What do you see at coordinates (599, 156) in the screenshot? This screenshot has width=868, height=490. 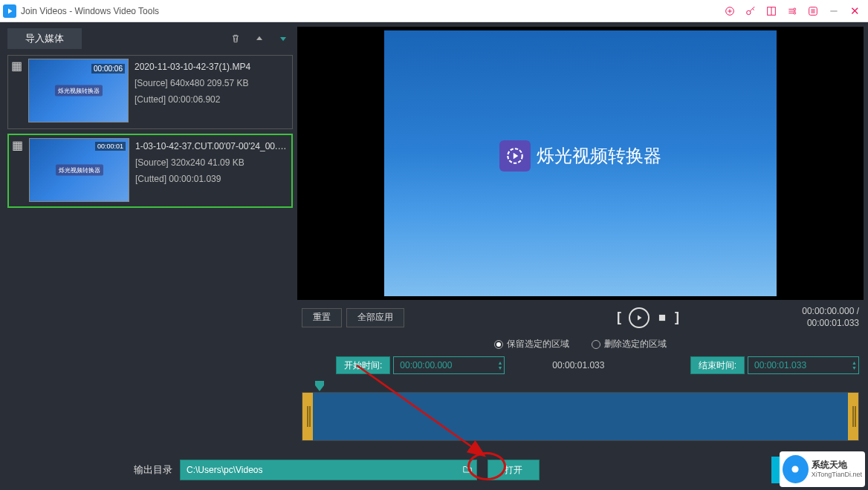 I see `preview-logo-text: 烁光视频转换器` at bounding box center [599, 156].